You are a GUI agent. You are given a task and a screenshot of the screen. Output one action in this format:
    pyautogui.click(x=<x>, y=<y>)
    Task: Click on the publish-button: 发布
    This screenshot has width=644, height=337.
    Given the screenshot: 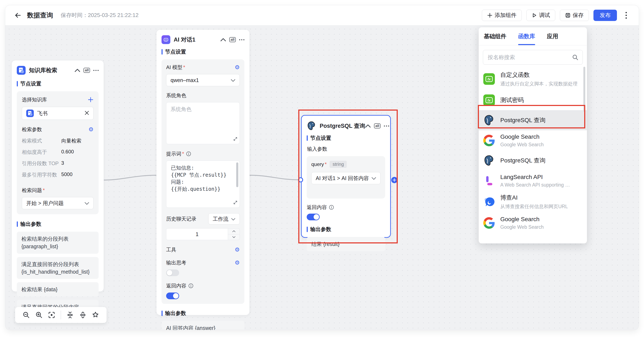 What is the action you would take?
    pyautogui.click(x=605, y=16)
    